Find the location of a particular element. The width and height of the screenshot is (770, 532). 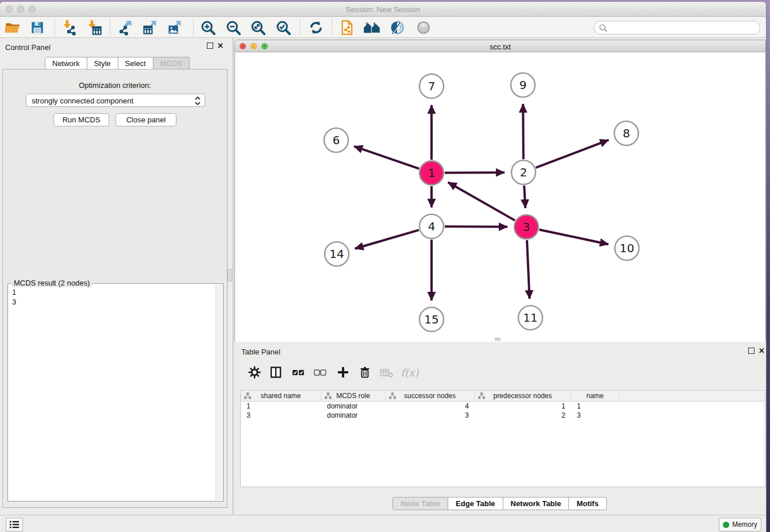

document-share-icon is located at coordinates (347, 28).